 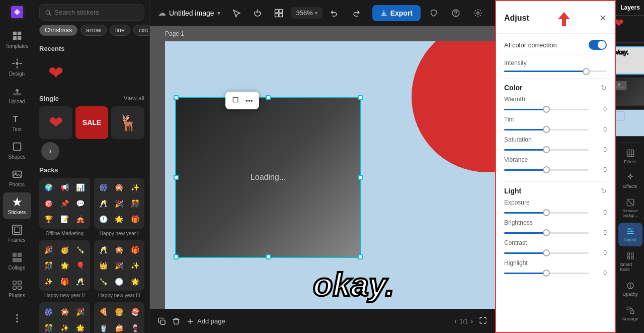 What do you see at coordinates (141, 30) in the screenshot?
I see `chip-circ: circ` at bounding box center [141, 30].